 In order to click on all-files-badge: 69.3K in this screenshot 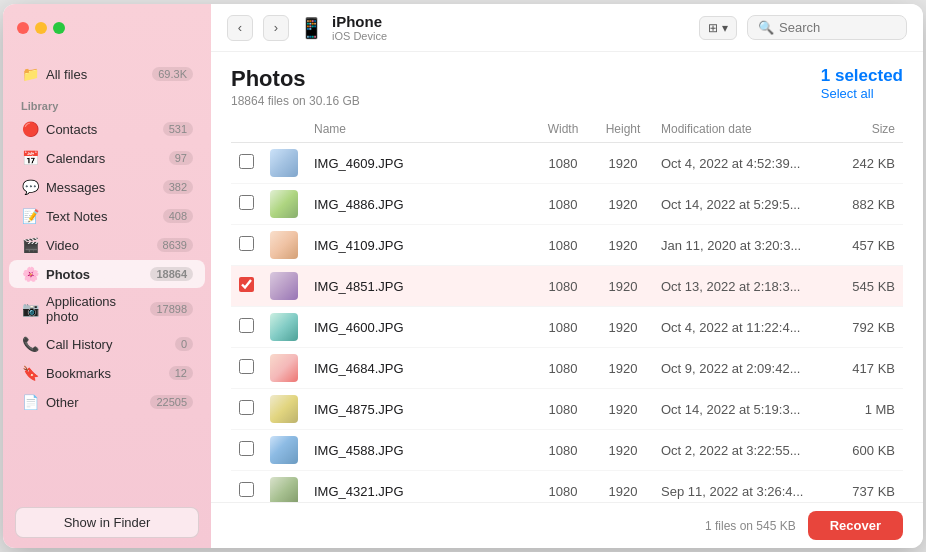, I will do `click(172, 74)`.